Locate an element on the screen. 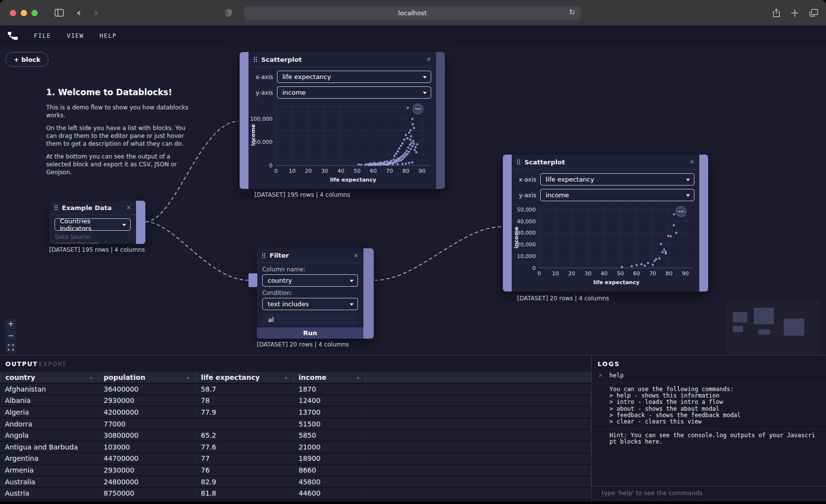 Image resolution: width=826 pixels, height=504 pixels. logs-title: LOGS is located at coordinates (709, 361).